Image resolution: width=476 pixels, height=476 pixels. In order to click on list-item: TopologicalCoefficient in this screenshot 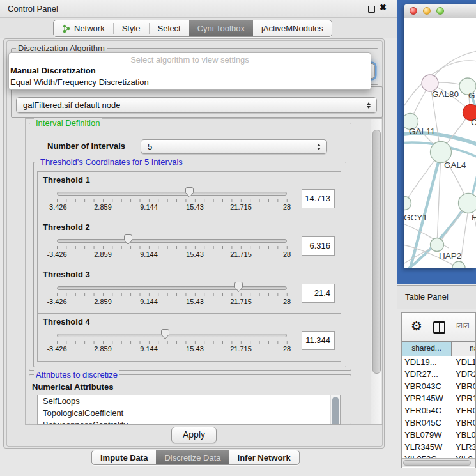, I will do `click(189, 414)`.